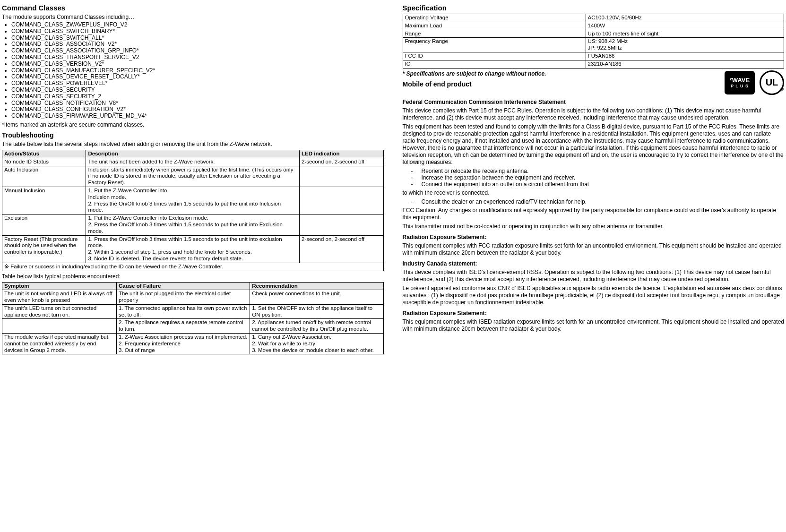 Image resolution: width=786 pixels, height=532 pixels. I want to click on table-cell: 2. The appliance requires a separate rem…, so click(183, 326).